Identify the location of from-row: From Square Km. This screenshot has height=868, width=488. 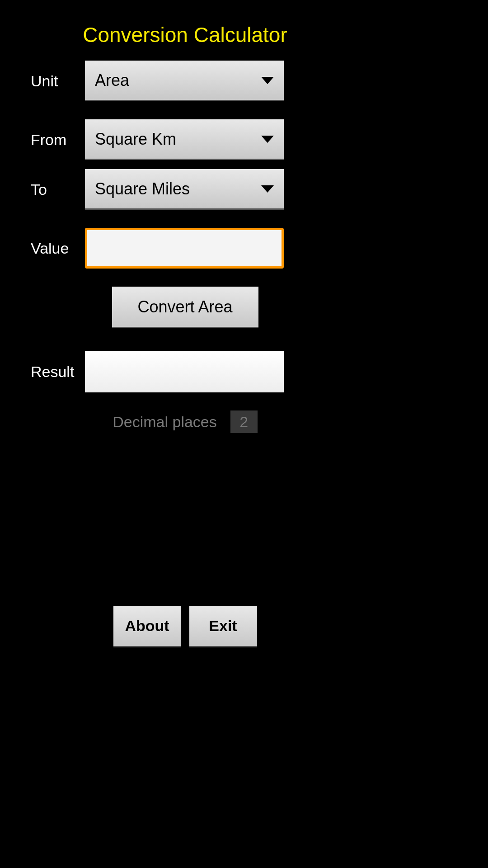
(185, 140).